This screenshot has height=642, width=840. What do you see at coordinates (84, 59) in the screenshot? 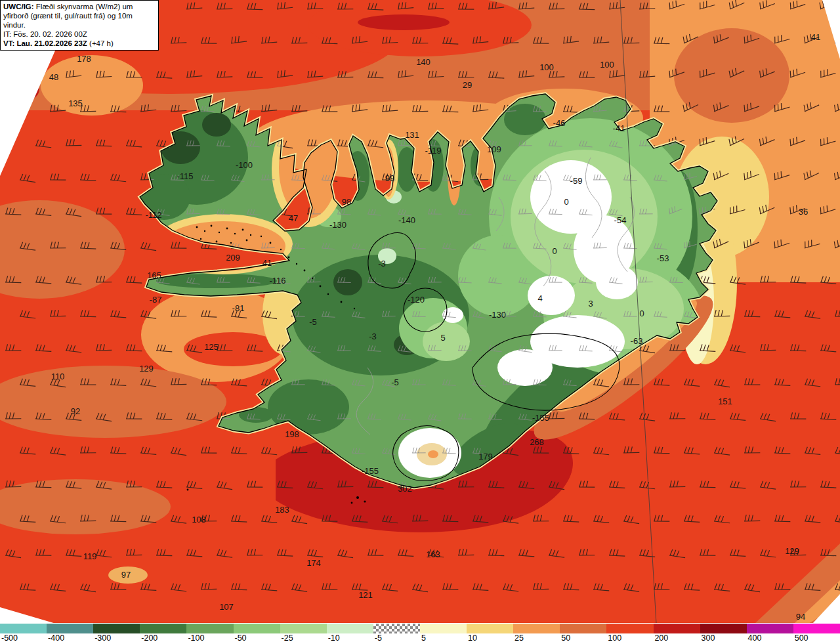
I see `flux-value-label: 178` at bounding box center [84, 59].